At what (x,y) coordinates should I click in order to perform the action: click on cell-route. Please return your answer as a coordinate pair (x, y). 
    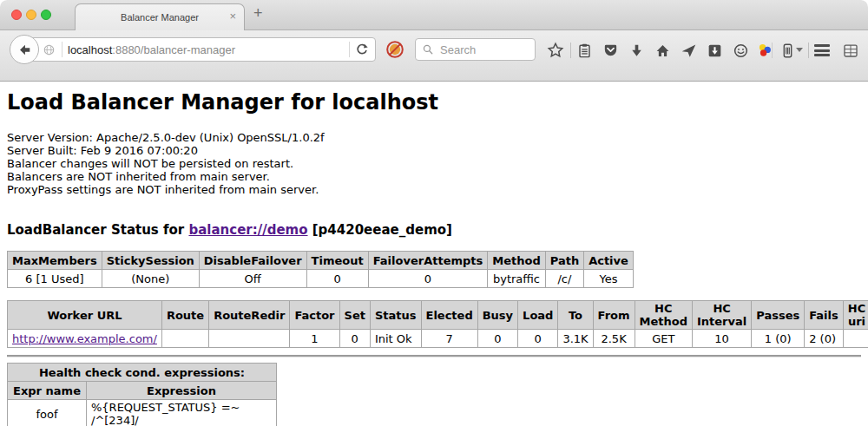
    Looking at the image, I should click on (185, 338).